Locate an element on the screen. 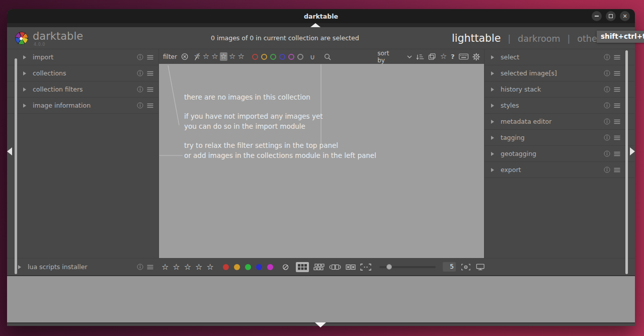 This screenshot has width=644, height=336. left-panel-scrollbar is located at coordinates (16, 166).